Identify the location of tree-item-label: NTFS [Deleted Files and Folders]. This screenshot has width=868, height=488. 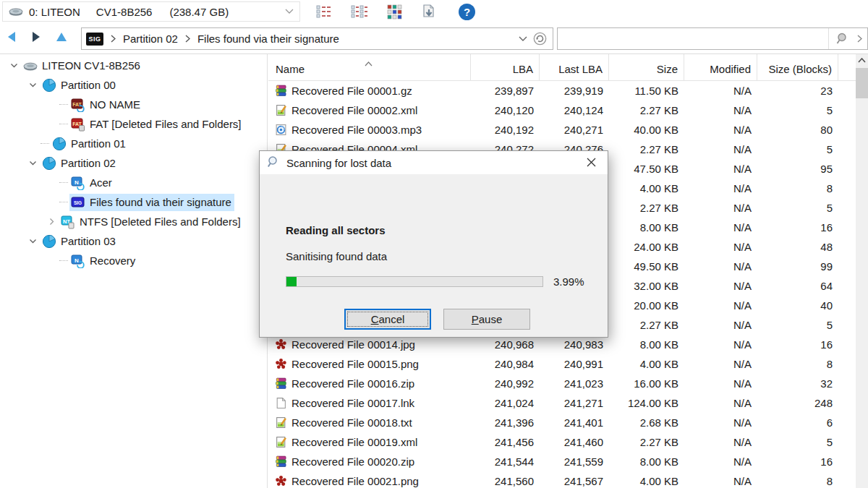
(161, 221).